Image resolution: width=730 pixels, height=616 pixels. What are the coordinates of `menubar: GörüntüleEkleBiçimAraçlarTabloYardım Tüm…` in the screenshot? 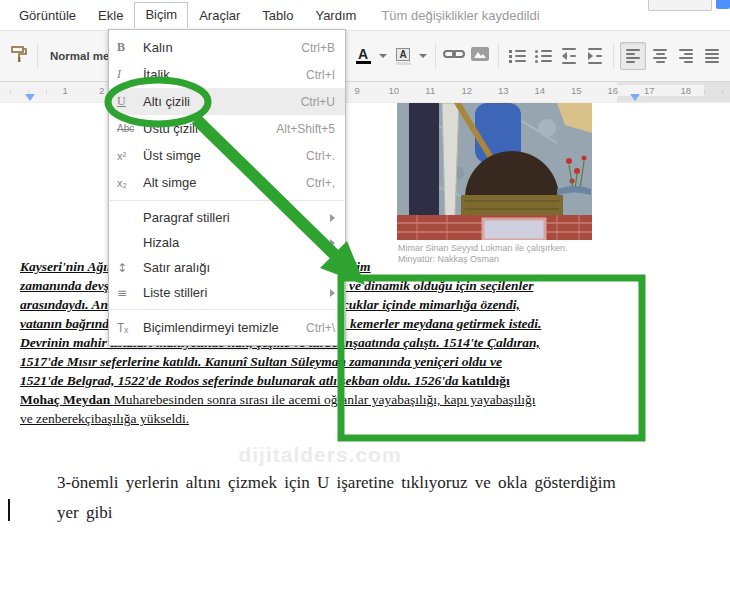 It's located at (365, 15).